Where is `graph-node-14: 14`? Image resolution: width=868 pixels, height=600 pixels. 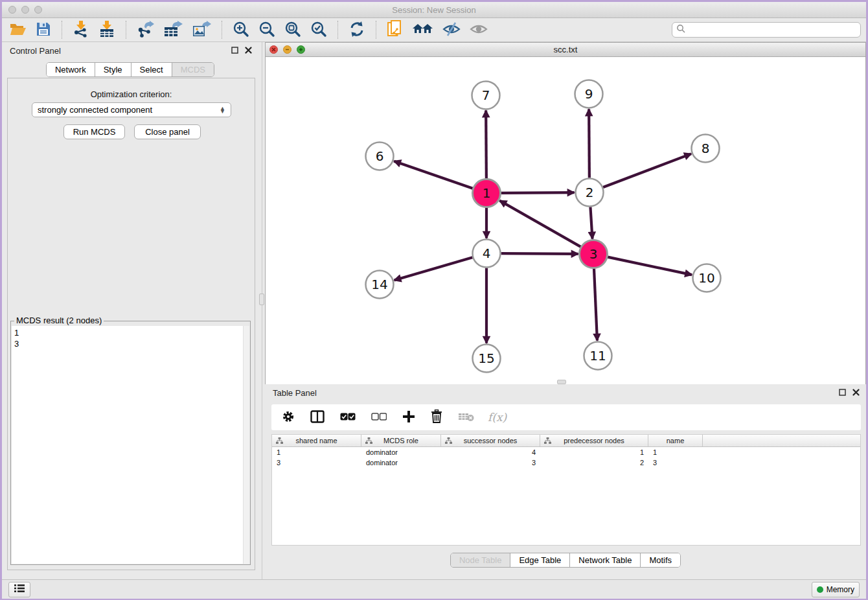 graph-node-14: 14 is located at coordinates (380, 285).